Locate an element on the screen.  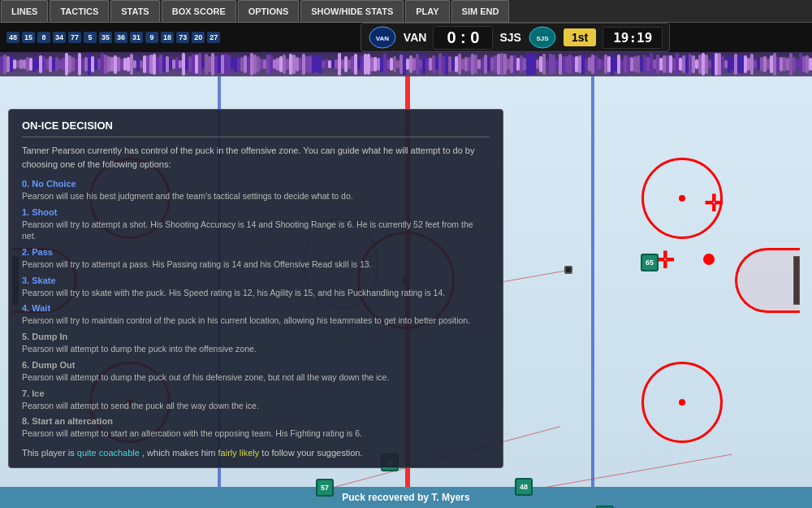
option-desc-8: Pearson will attempt to start an alterca… is located at coordinates (256, 434).